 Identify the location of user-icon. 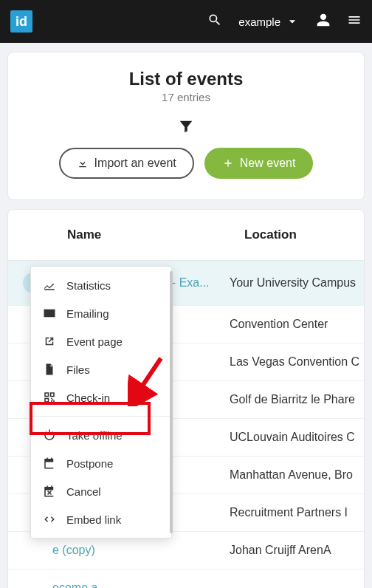
(323, 21).